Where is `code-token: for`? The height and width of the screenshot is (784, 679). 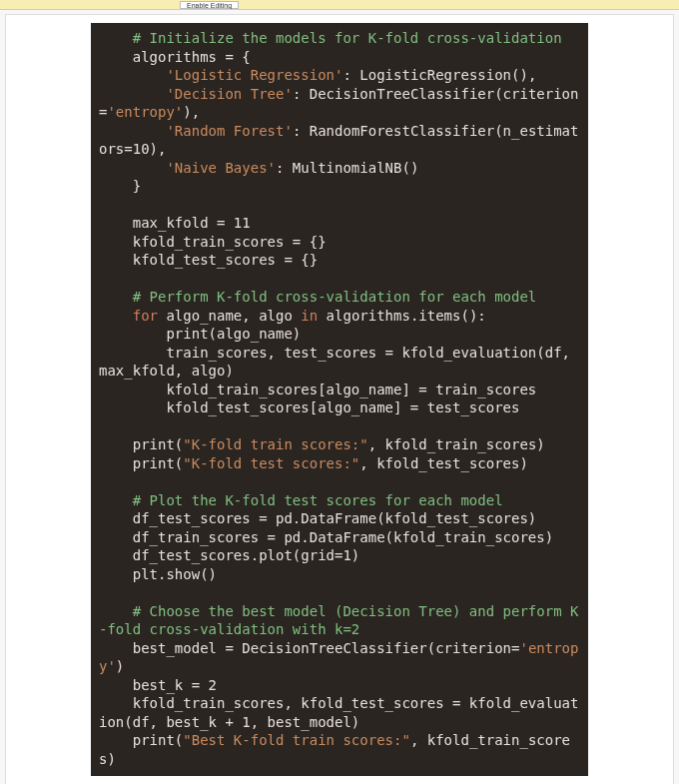 code-token: for is located at coordinates (146, 316).